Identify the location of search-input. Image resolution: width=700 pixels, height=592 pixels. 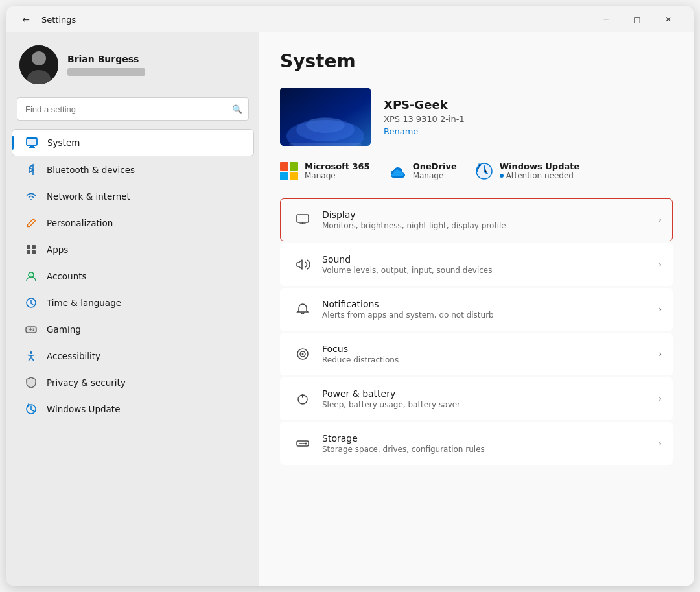
(133, 109).